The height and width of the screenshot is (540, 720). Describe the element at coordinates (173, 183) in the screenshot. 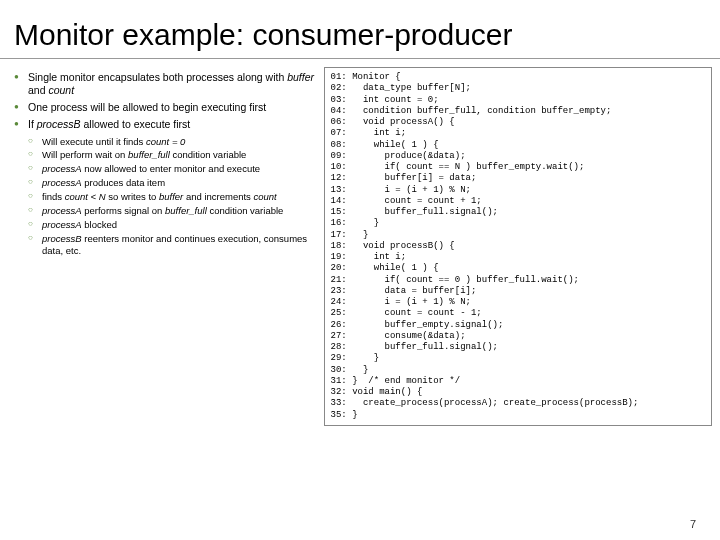

I see `sub-item: processA produces data item` at that location.